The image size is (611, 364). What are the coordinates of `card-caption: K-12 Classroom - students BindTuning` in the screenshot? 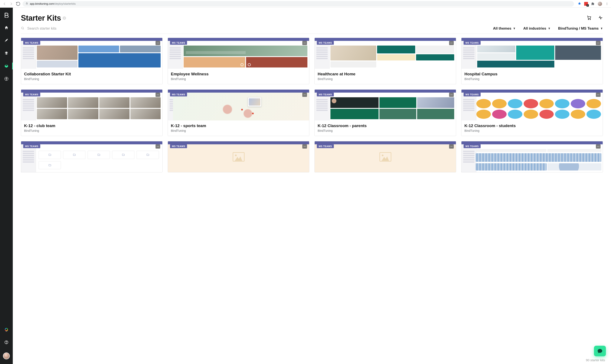 It's located at (532, 128).